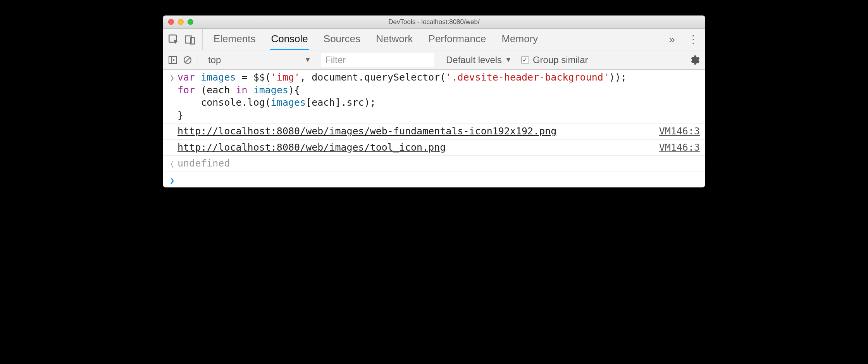 This screenshot has height=364, width=868. I want to click on settings-gear-icon, so click(694, 60).